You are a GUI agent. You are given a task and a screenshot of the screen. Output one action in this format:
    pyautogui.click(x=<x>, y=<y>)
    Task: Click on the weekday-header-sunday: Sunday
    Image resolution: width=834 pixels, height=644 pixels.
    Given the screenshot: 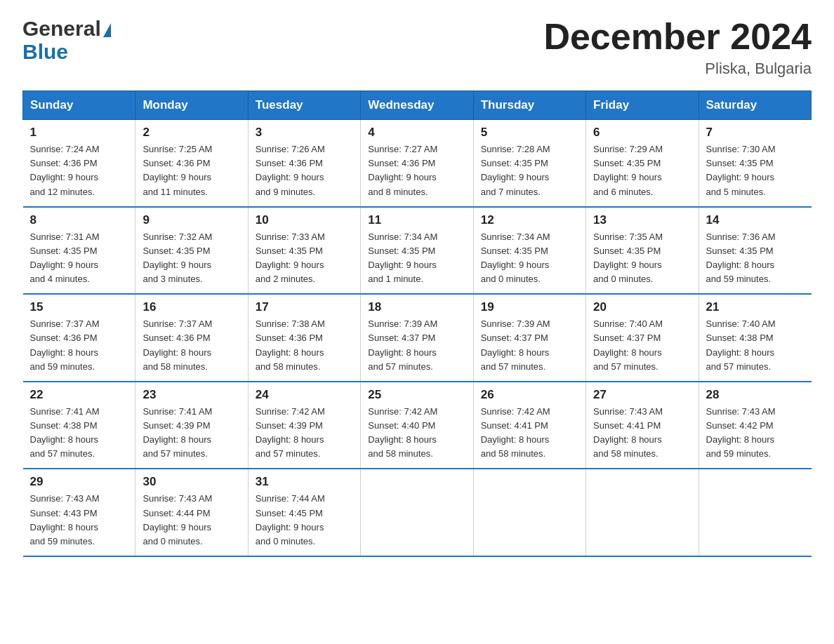 What is the action you would take?
    pyautogui.click(x=79, y=105)
    